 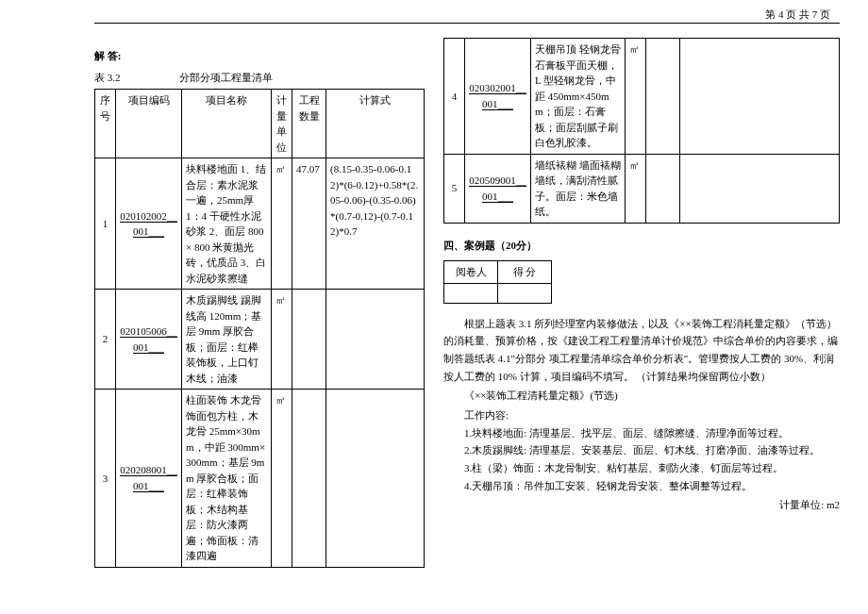 What do you see at coordinates (467, 23) in the screenshot?
I see `header-rule` at bounding box center [467, 23].